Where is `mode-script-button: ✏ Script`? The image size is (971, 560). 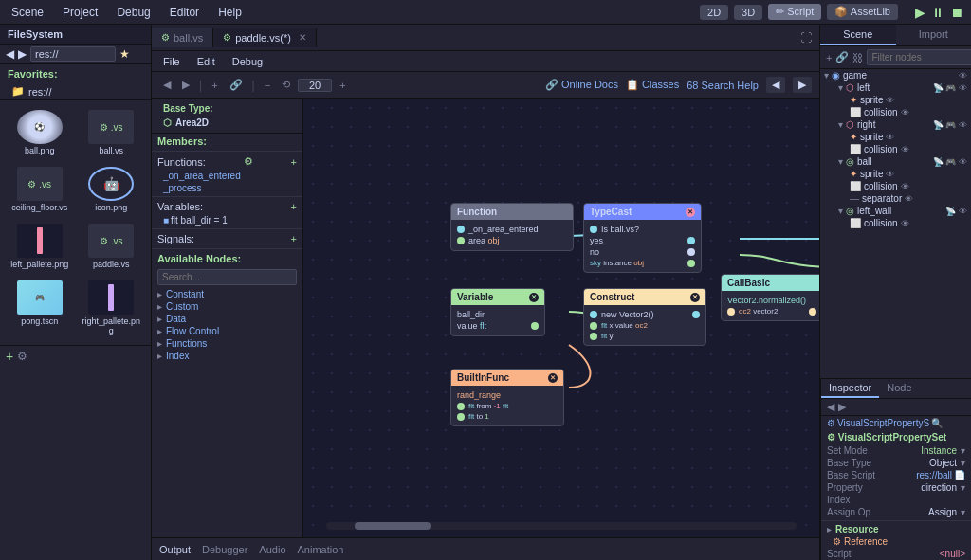 mode-script-button: ✏ Script is located at coordinates (795, 11).